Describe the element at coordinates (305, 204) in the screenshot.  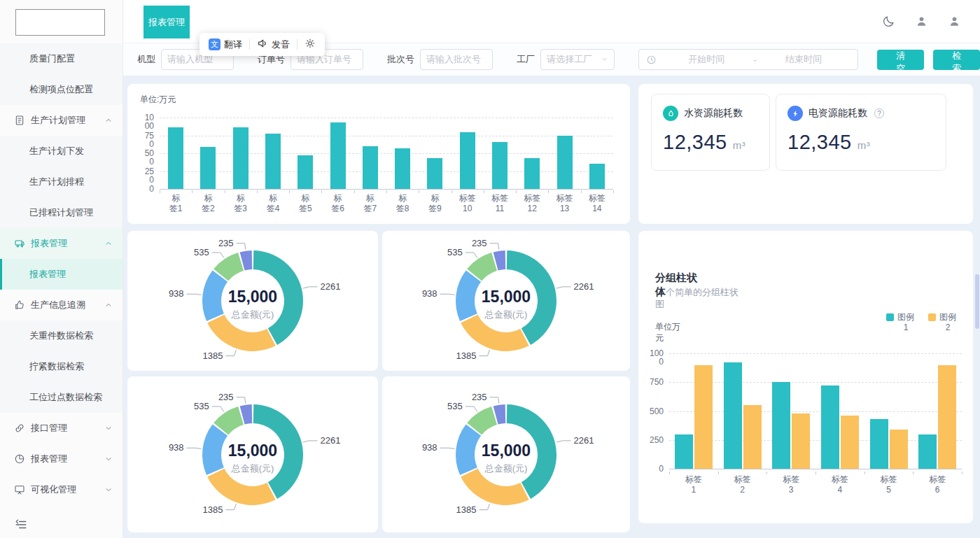
I see `x-axis-label: 标 签5` at that location.